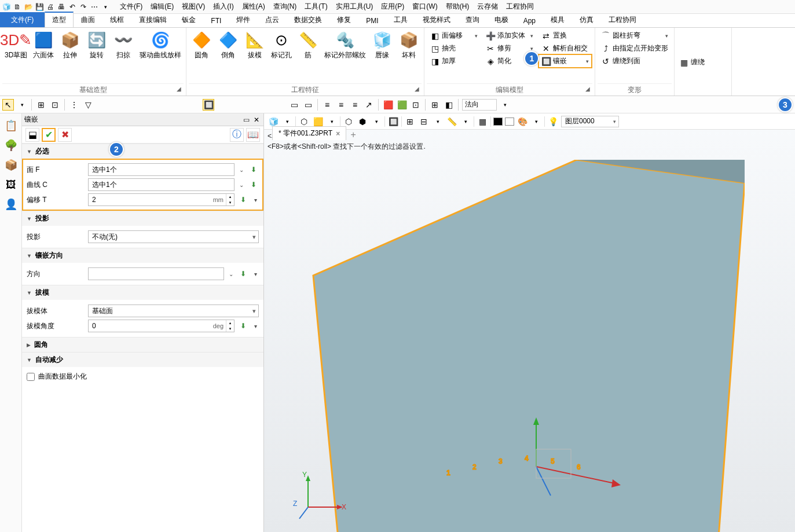  I want to click on add-tab-button: +, so click(353, 135).